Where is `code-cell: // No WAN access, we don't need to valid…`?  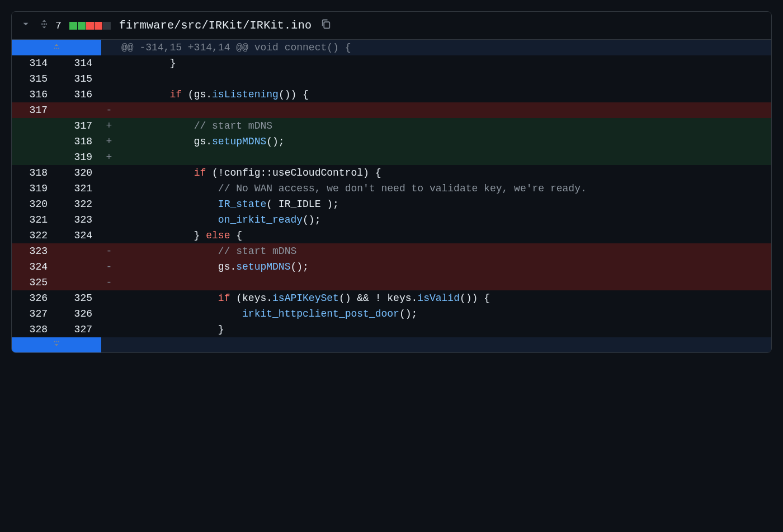 code-cell: // No WAN access, we don't need to valid… is located at coordinates (444, 189).